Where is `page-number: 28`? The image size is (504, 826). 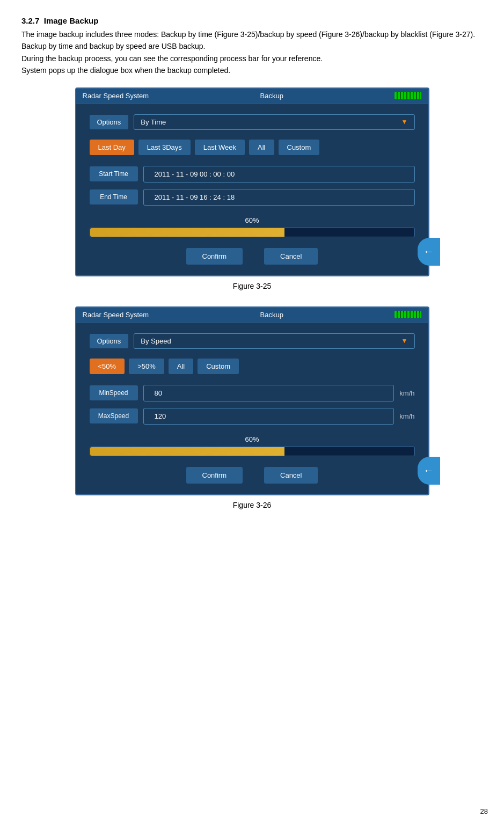 page-number: 28 is located at coordinates (484, 812).